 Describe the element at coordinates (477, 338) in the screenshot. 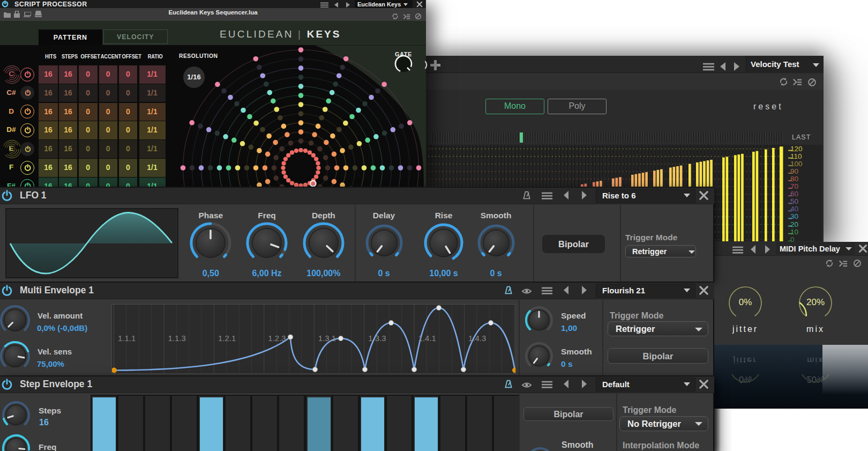

I see `svg-text: 1.4.3` at that location.